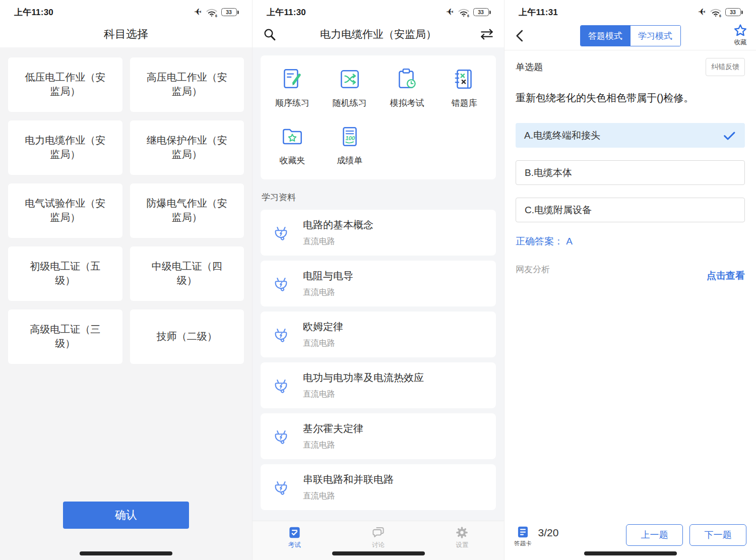 This screenshot has width=756, height=560. Describe the element at coordinates (740, 31) in the screenshot. I see `star-icon` at that location.